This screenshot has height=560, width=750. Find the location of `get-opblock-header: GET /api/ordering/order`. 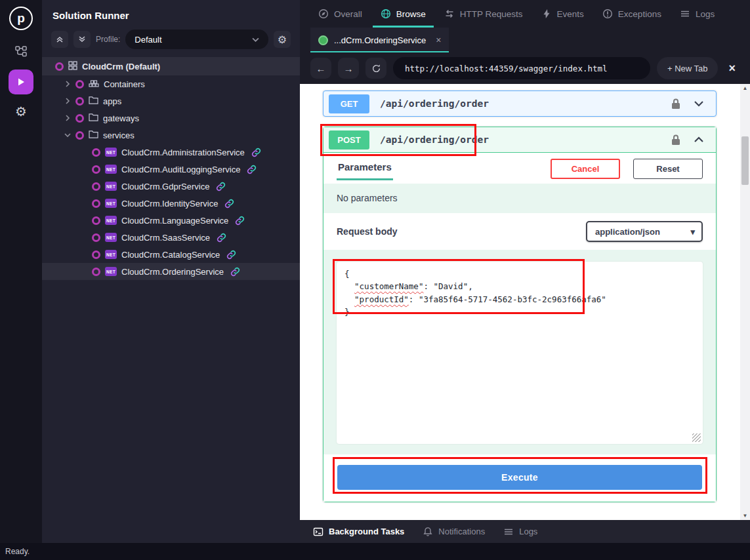

get-opblock-header: GET /api/ordering/order is located at coordinates (520, 104).